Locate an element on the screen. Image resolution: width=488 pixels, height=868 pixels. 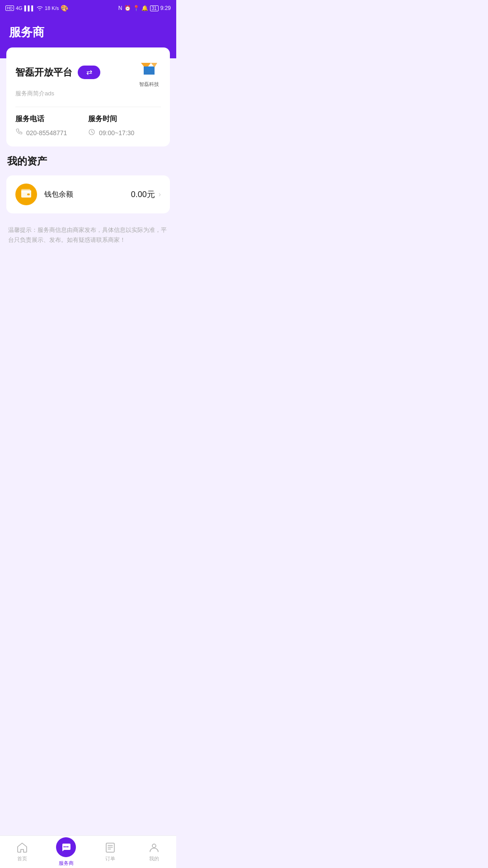
location-icon: 📍 is located at coordinates (136, 8).